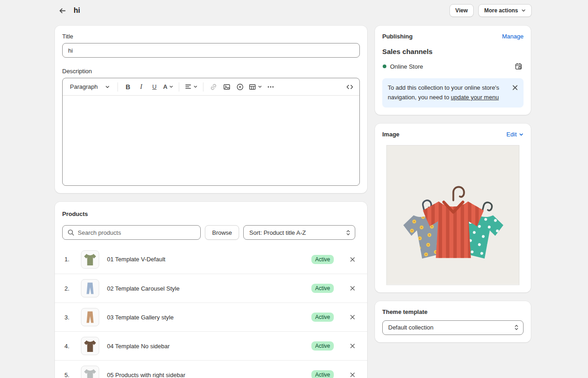  I want to click on link-icon, so click(214, 87).